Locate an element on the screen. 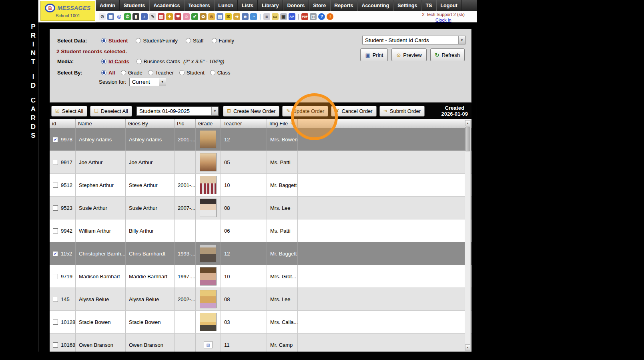 The image size is (644, 360). alert-icon: ! is located at coordinates (330, 17).